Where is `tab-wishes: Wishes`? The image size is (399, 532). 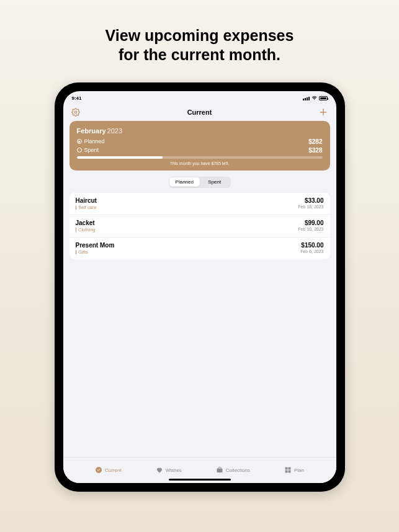 tab-wishes: Wishes is located at coordinates (169, 470).